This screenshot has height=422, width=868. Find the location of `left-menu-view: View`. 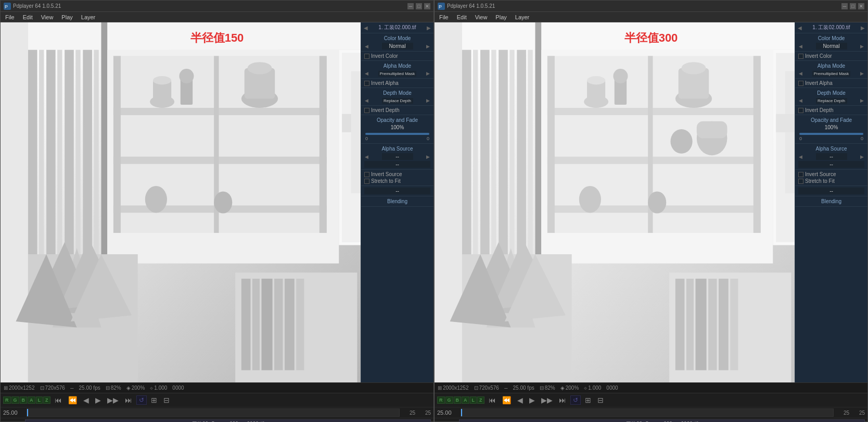

left-menu-view: View is located at coordinates (47, 17).